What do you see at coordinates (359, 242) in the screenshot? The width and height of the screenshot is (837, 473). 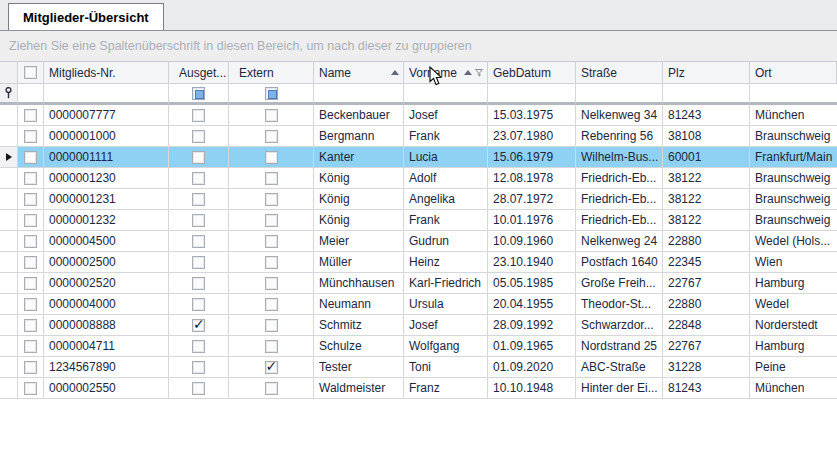 I see `cell-name: Meier` at bounding box center [359, 242].